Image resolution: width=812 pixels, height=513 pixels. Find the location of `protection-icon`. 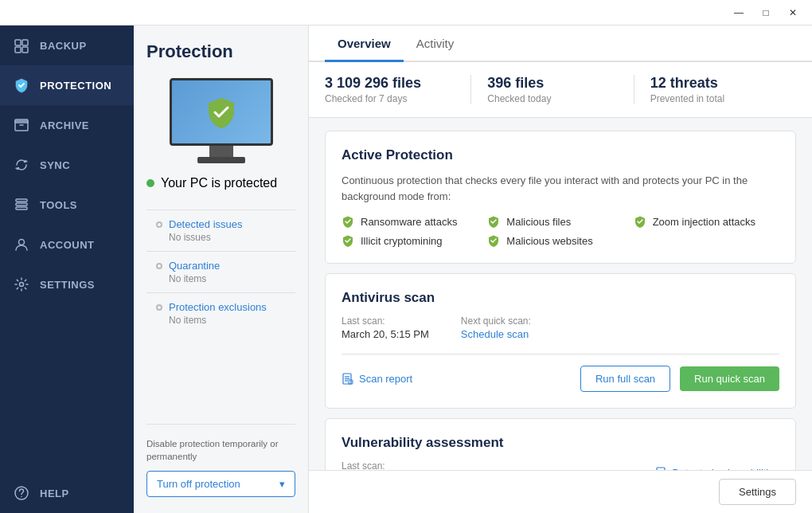

protection-icon is located at coordinates (21, 85).